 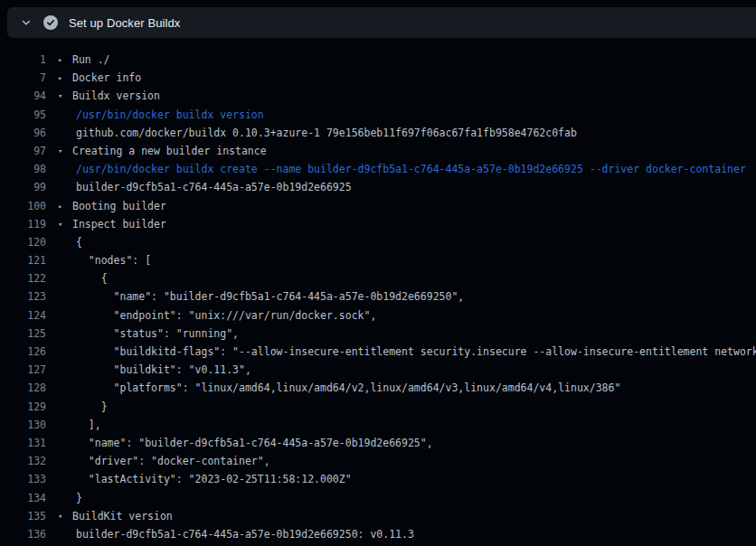 What do you see at coordinates (378, 60) in the screenshot?
I see `log-line: 1▸Run ./` at bounding box center [378, 60].